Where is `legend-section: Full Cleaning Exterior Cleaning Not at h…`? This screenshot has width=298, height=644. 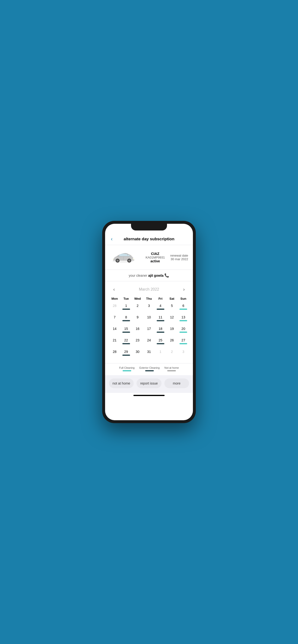
legend-section: Full Cleaning Exterior Cleaning Not at h… is located at coordinates (149, 369).